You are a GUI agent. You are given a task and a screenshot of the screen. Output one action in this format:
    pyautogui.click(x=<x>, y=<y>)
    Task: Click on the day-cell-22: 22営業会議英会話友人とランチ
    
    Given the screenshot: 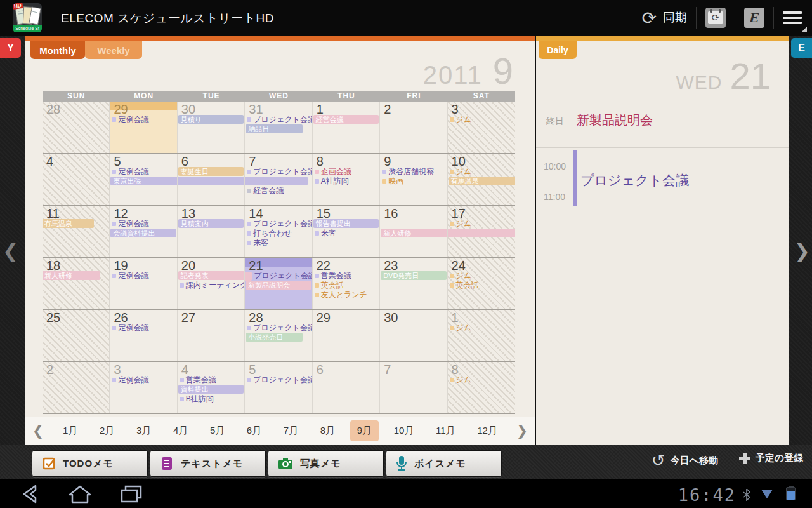 What is the action you would take?
    pyautogui.click(x=346, y=283)
    